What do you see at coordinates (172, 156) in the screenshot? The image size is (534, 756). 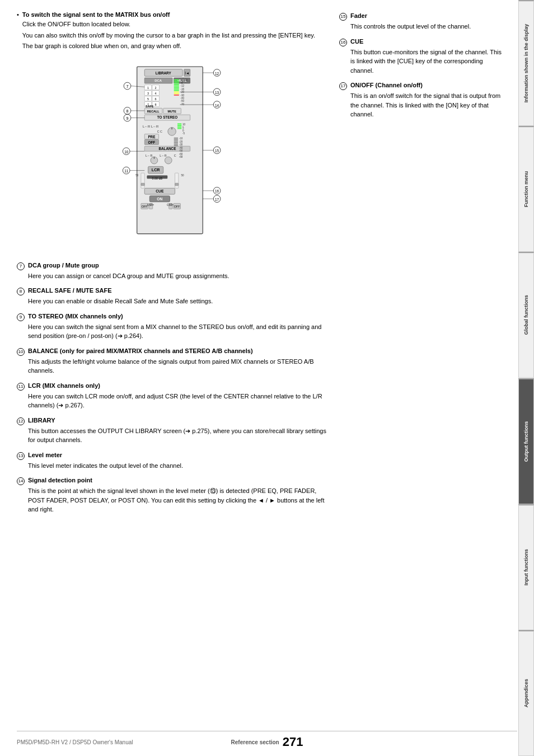 I see `channel-diagram: LIBRARY I◄ DCA MUTE 1` at bounding box center [172, 156].